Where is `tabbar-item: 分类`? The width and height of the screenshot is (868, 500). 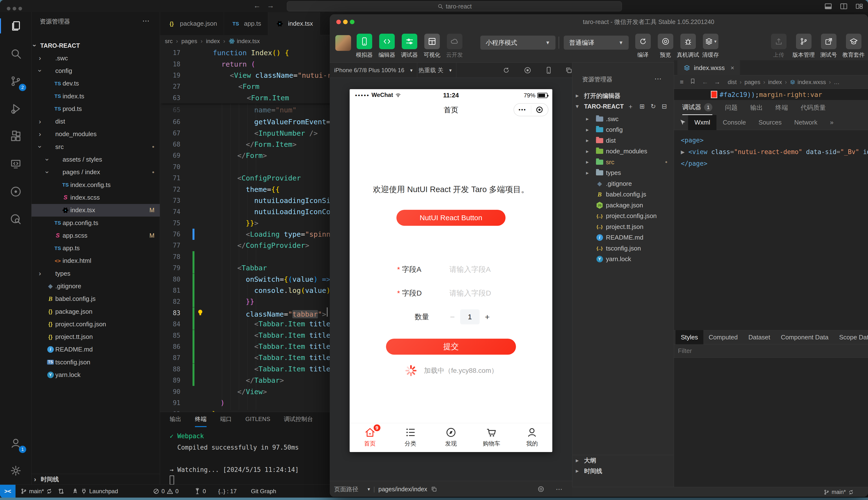 tabbar-item: 分类 is located at coordinates (410, 438).